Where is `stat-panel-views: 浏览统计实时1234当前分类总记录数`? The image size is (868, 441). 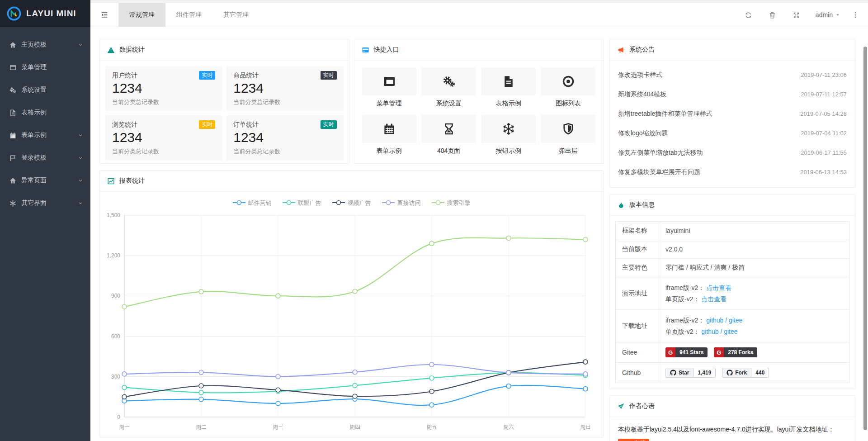
stat-panel-views: 浏览统计实时1234当前分类总记录数 is located at coordinates (164, 138).